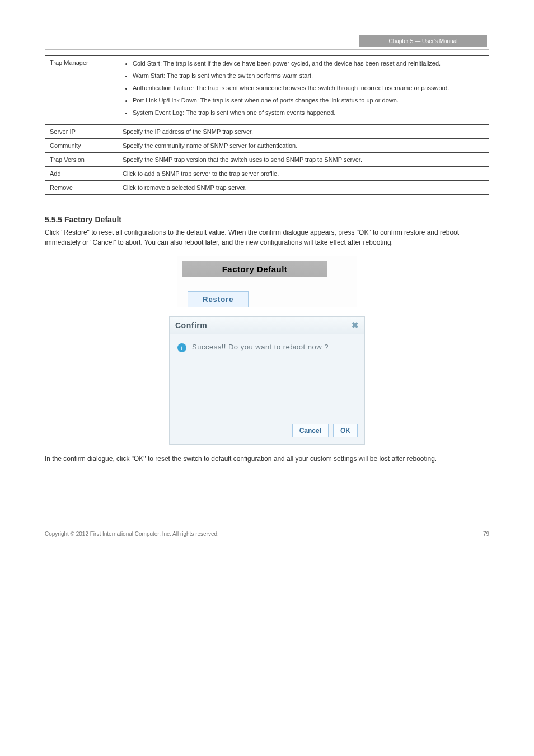 Image resolution: width=534 pixels, height=756 pixels. I want to click on header-chapter-tag: Chapter 5 — User's Manual, so click(423, 41).